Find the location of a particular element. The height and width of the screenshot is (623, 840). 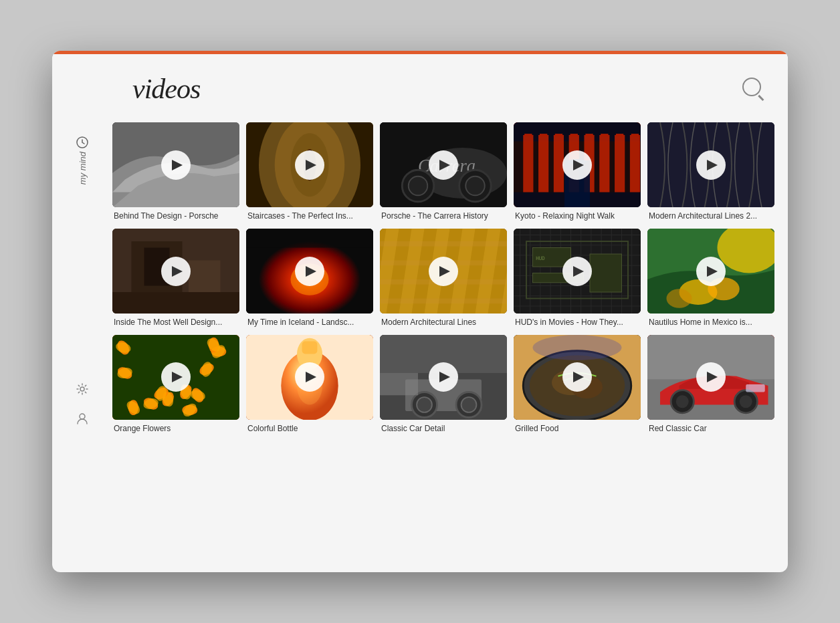

mymind-label: my mind is located at coordinates (83, 168).